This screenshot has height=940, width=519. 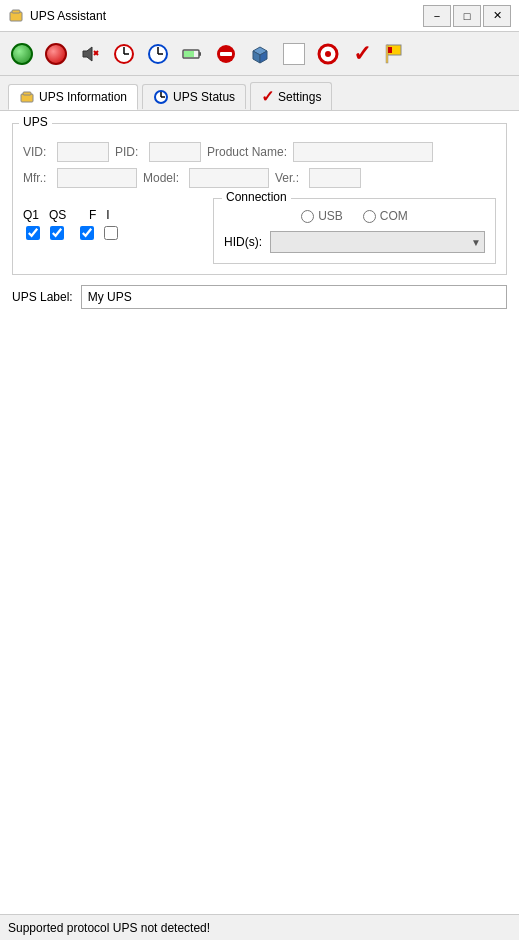 I want to click on window-controls: − □ ✕, so click(x=467, y=16).